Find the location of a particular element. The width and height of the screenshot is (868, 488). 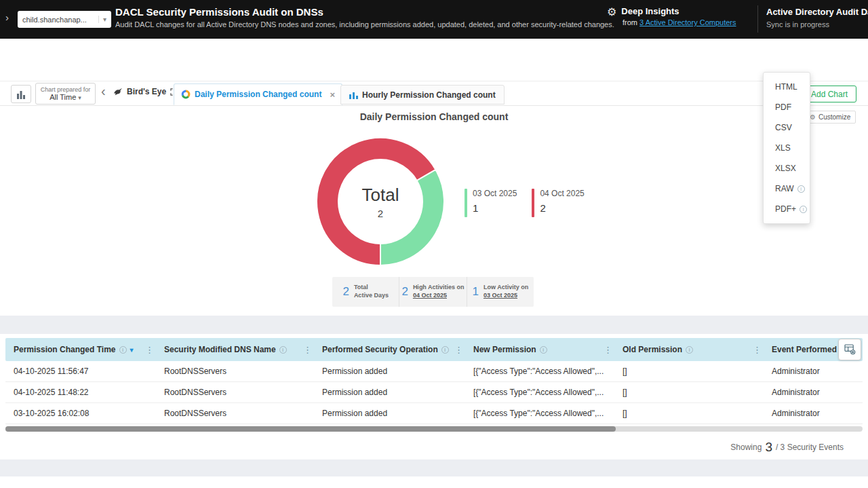

export-option-raw: RAWi is located at coordinates (787, 189).